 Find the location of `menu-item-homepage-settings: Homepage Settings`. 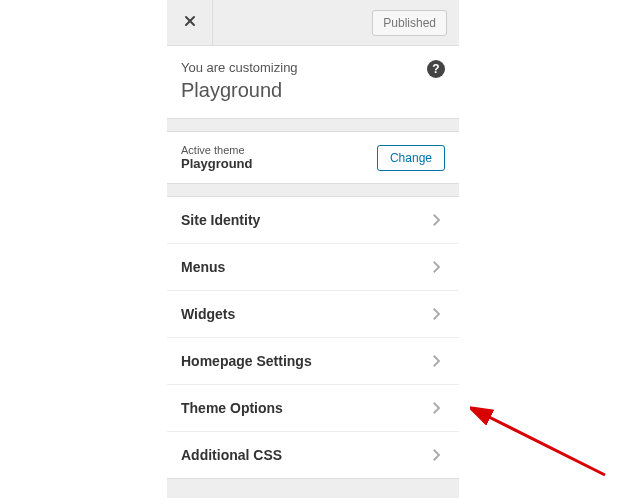

menu-item-homepage-settings: Homepage Settings is located at coordinates (313, 360).